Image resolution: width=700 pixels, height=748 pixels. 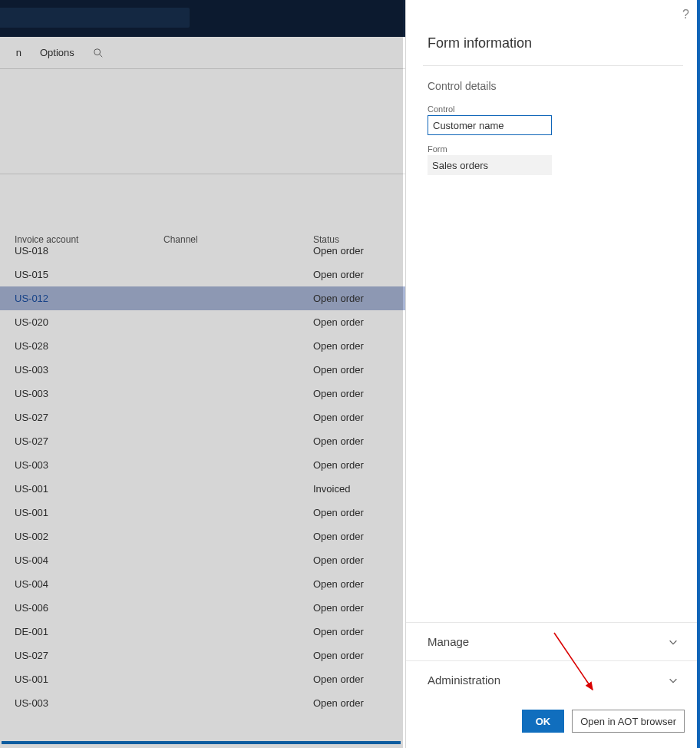 What do you see at coordinates (448, 642) in the screenshot?
I see `accordion-manage-label: Manage` at bounding box center [448, 642].